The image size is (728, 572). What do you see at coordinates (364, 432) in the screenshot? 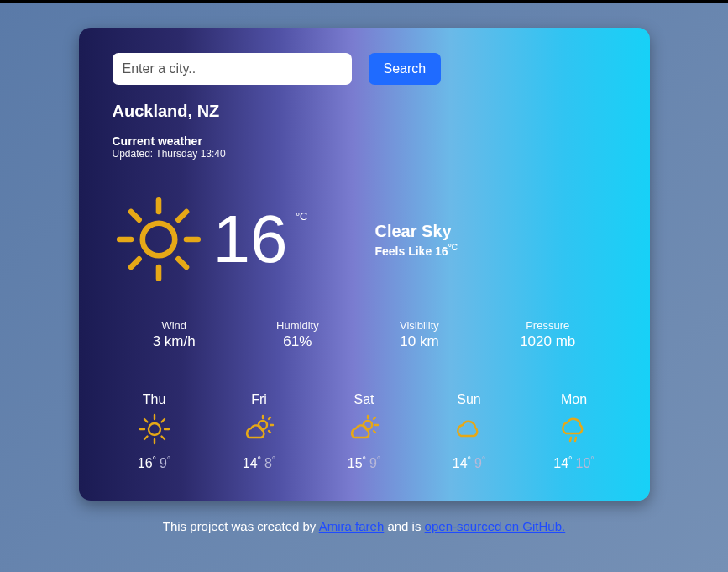
I see `forecast-day: Sat 15°9°` at bounding box center [364, 432].